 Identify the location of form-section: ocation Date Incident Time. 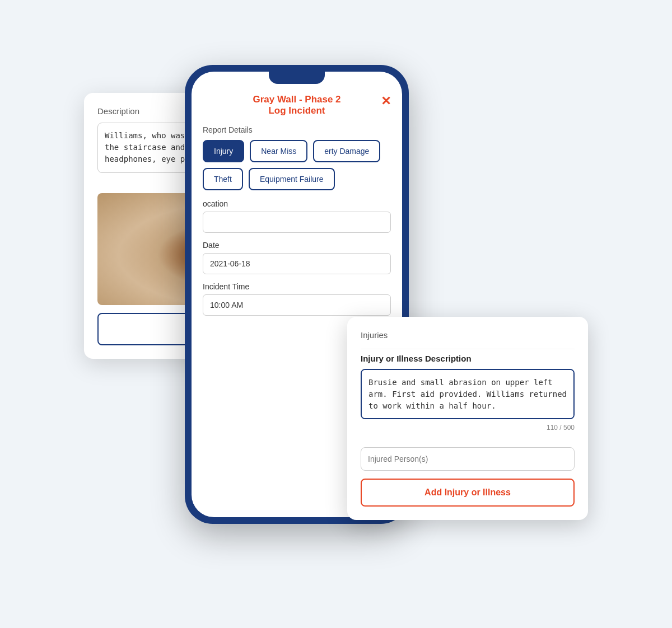
(297, 261).